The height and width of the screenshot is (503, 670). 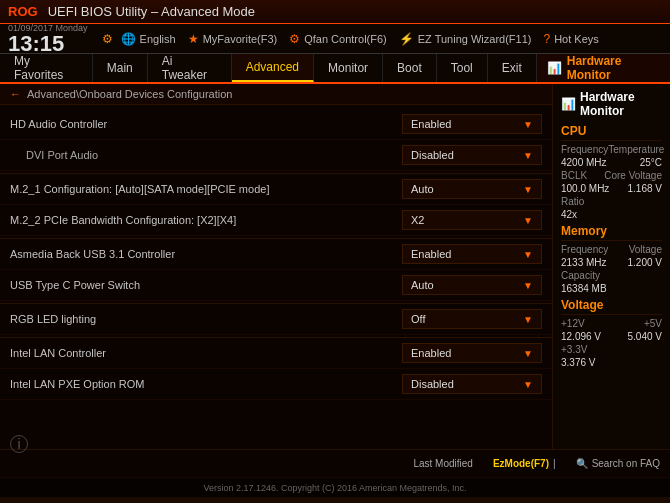 What do you see at coordinates (574, 350) in the screenshot?
I see `hw-v33-label: +3.3V` at bounding box center [574, 350].